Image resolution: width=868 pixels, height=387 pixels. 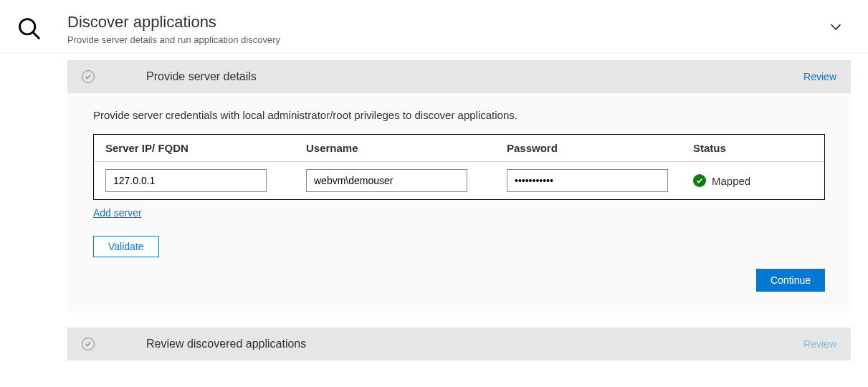 What do you see at coordinates (459, 167) in the screenshot?
I see `server-table: Server IP/ FQDN Username Password Status` at bounding box center [459, 167].